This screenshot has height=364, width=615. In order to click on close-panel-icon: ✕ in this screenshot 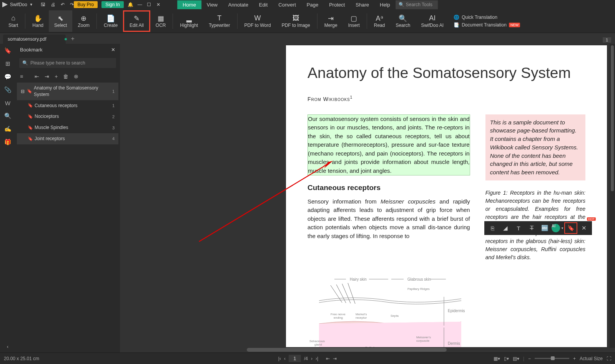, I will do `click(113, 50)`.